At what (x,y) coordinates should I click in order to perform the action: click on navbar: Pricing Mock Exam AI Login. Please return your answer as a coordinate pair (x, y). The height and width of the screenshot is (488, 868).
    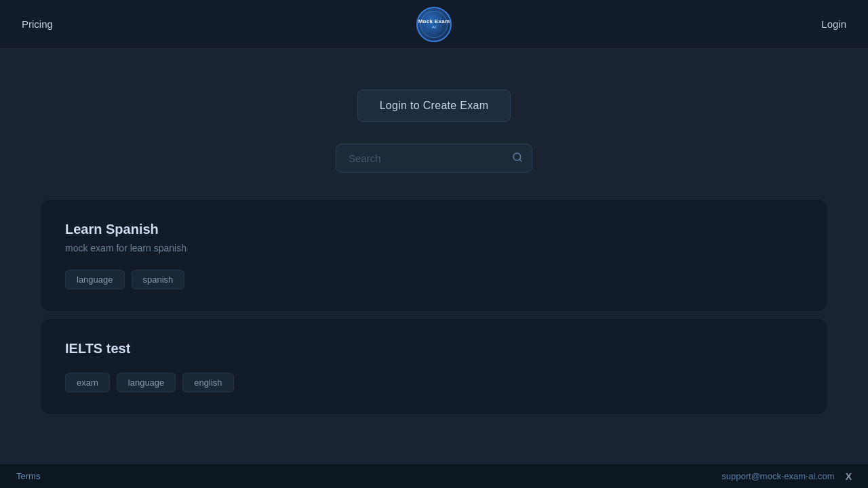
    Looking at the image, I should click on (434, 24).